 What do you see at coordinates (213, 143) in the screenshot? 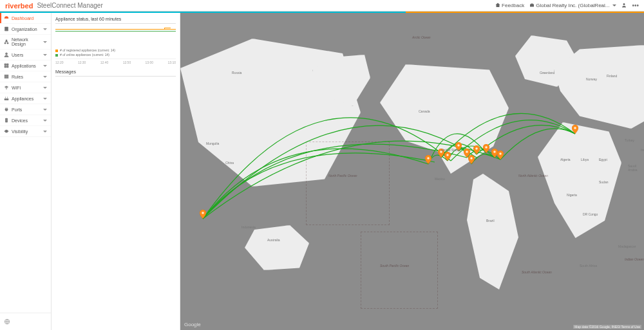
I see `country-label: Mongolia` at bounding box center [213, 143].